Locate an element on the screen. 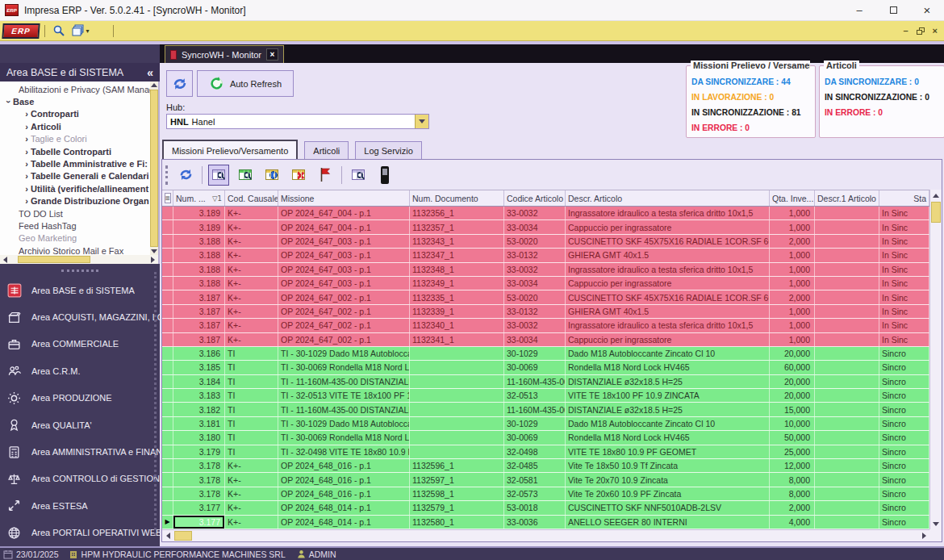  cell-documento: 1132348_1 is located at coordinates (457, 270).